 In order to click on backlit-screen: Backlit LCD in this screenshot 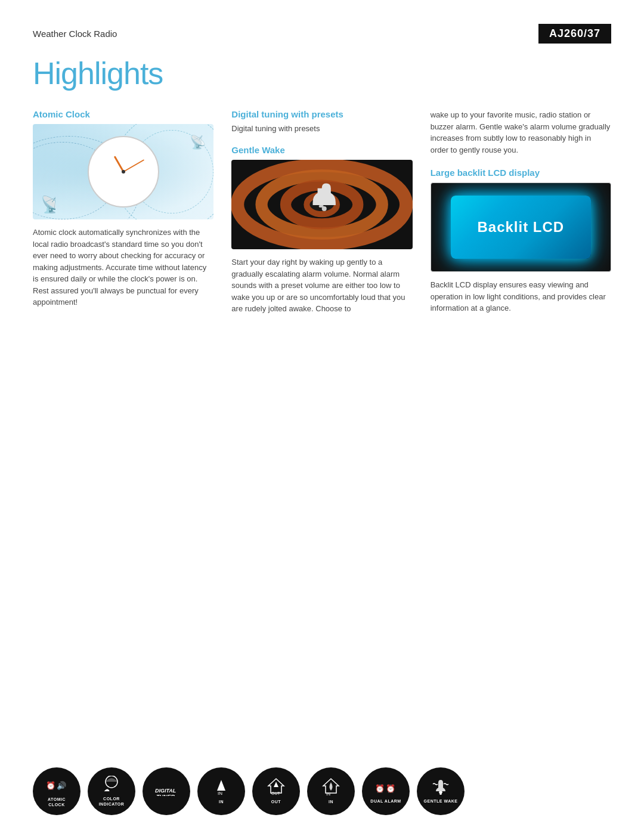, I will do `click(521, 228)`.